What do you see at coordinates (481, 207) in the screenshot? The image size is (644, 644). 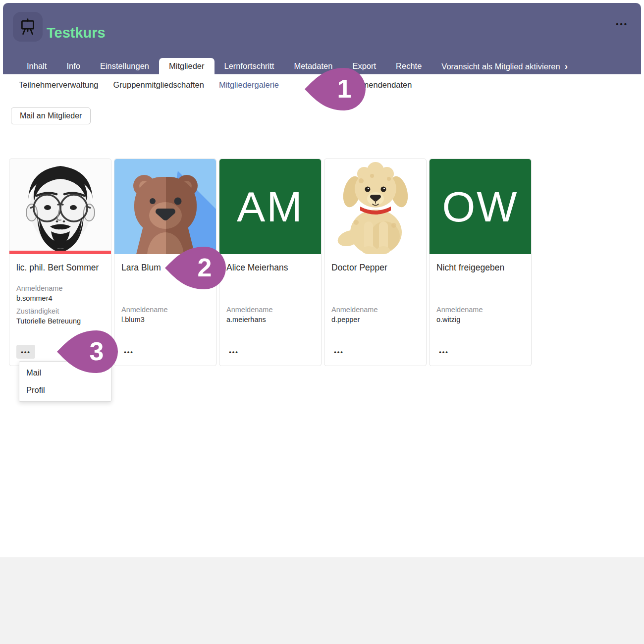 I see `member-avatar: OW` at bounding box center [481, 207].